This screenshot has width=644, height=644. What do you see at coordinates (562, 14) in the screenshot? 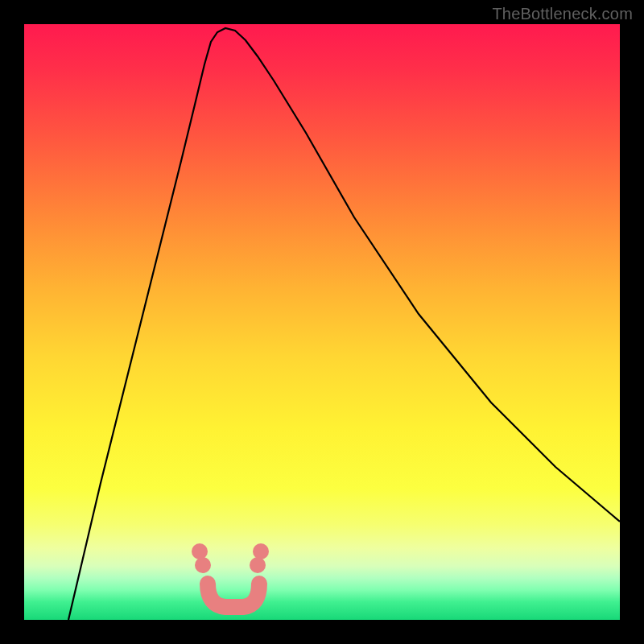
I see `attribution-text: TheBottleneck.com` at bounding box center [562, 14].